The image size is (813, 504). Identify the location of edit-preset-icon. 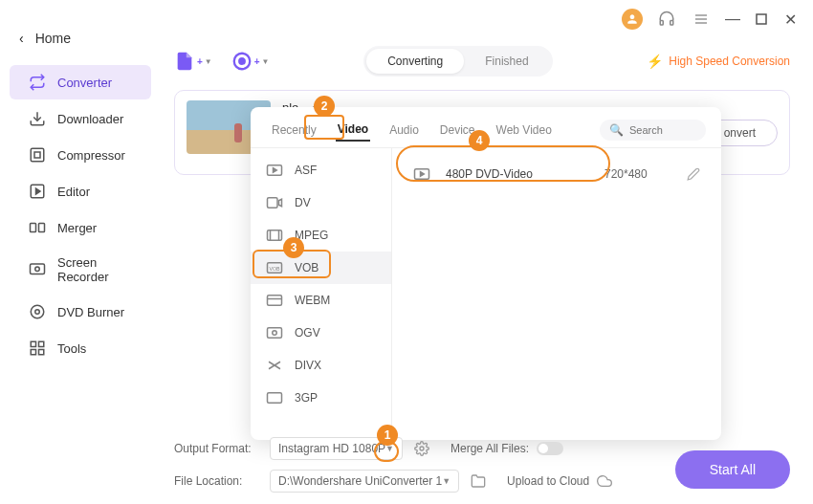
(693, 174).